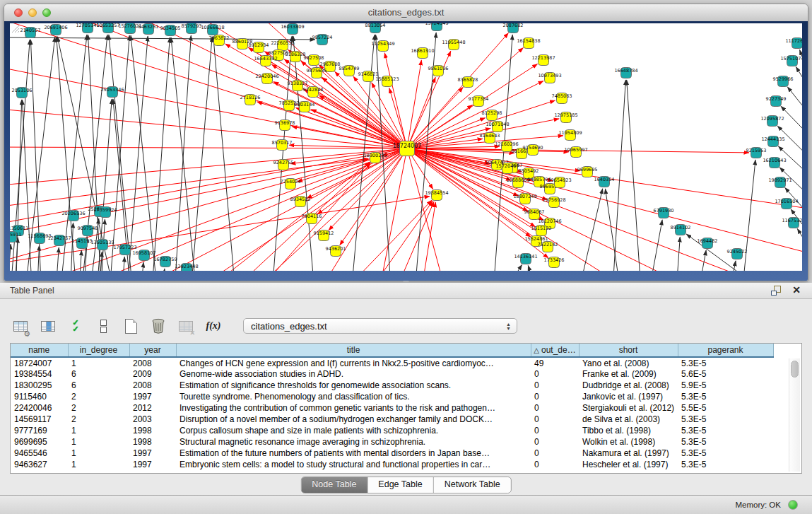 The height and width of the screenshot is (514, 812). I want to click on cell-title: Investigating the contribution of common…, so click(353, 408).